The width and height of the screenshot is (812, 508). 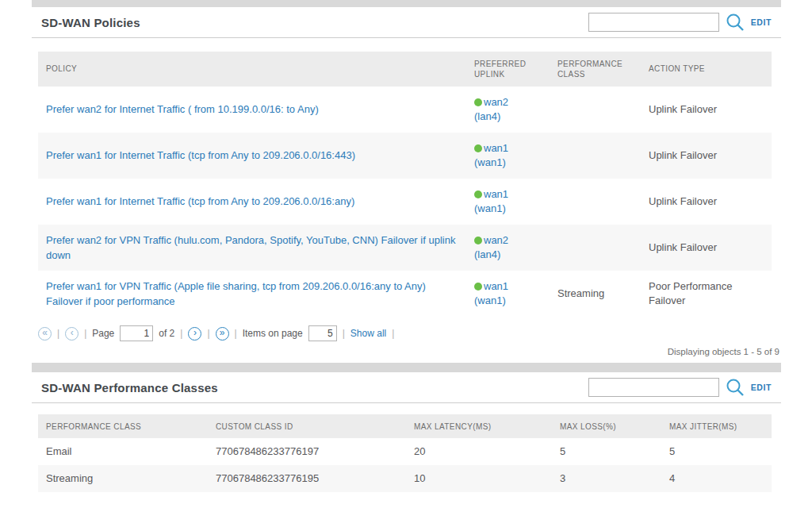 I want to click on policies-search-input, so click(x=653, y=22).